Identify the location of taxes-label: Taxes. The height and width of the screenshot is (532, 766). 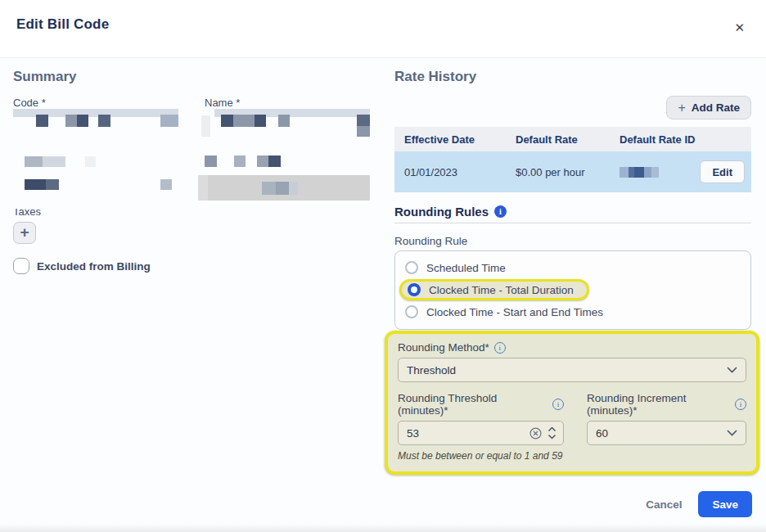
(27, 213).